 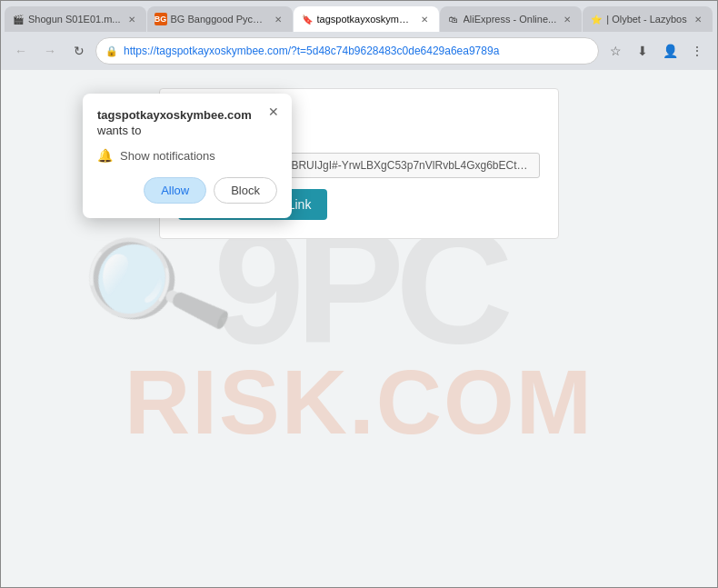 I want to click on tab-title-olybet: | Olybet - Lazybos, so click(x=646, y=19).